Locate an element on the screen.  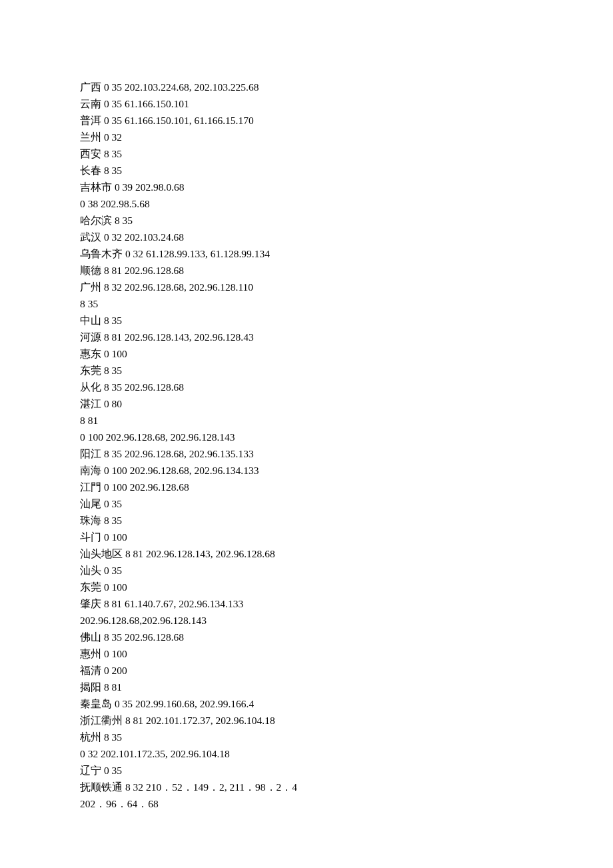
text-line: 从化 8 35 202.96.128.68 is located at coordinates (306, 387).